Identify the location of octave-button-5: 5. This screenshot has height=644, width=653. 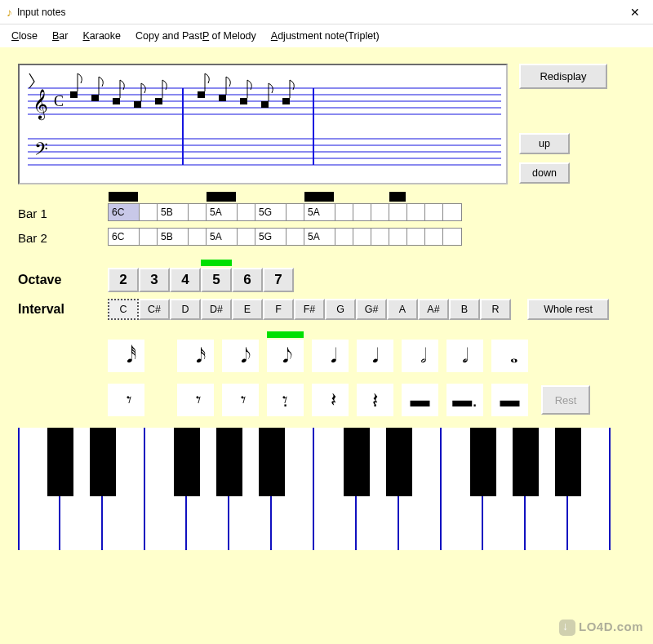
(216, 280).